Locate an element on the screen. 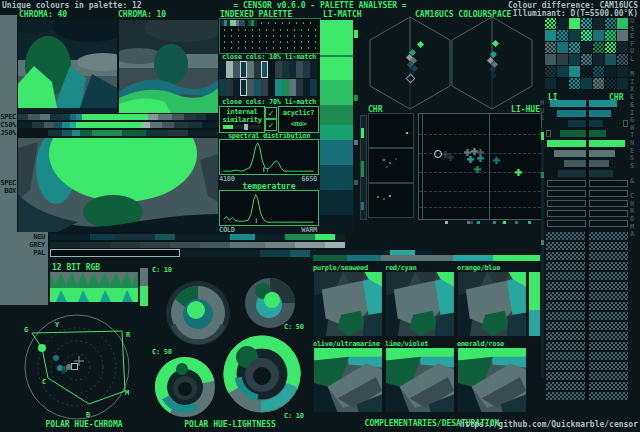 This screenshot has width=640, height=432. sidebar-neu-label: NEU is located at coordinates (22, 237).